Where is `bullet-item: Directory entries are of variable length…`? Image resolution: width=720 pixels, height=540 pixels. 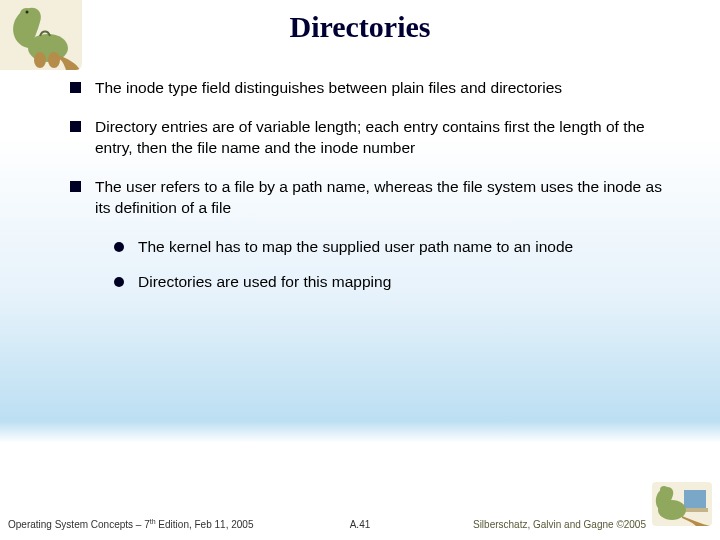
bullet-item: Directory entries are of variable length… is located at coordinates (375, 138).